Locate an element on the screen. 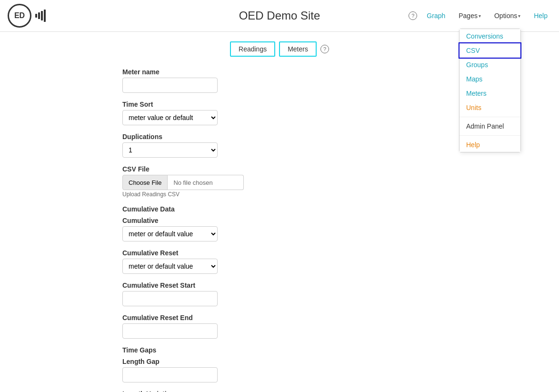 Image resolution: width=559 pixels, height=392 pixels. cumulative-reset-end-section: Cumulative Reset End is located at coordinates (280, 326).